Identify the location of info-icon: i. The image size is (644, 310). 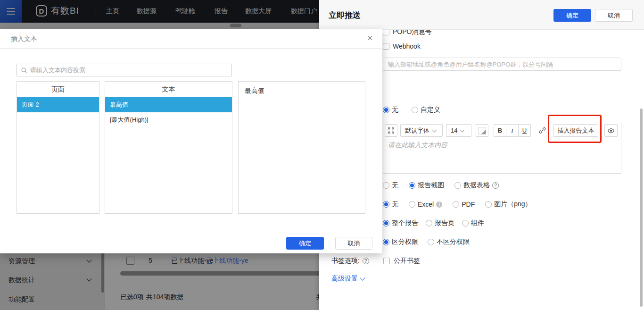
(439, 205).